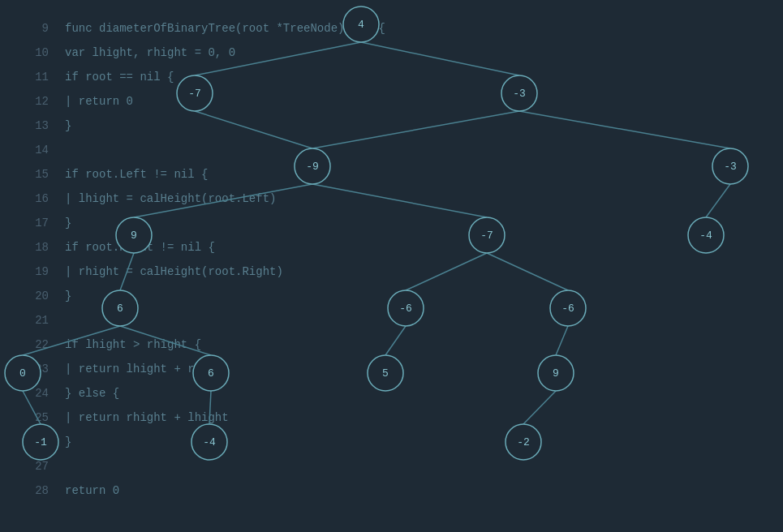 This screenshot has height=532, width=783. What do you see at coordinates (361, 24) in the screenshot?
I see `node-label: 4` at bounding box center [361, 24].